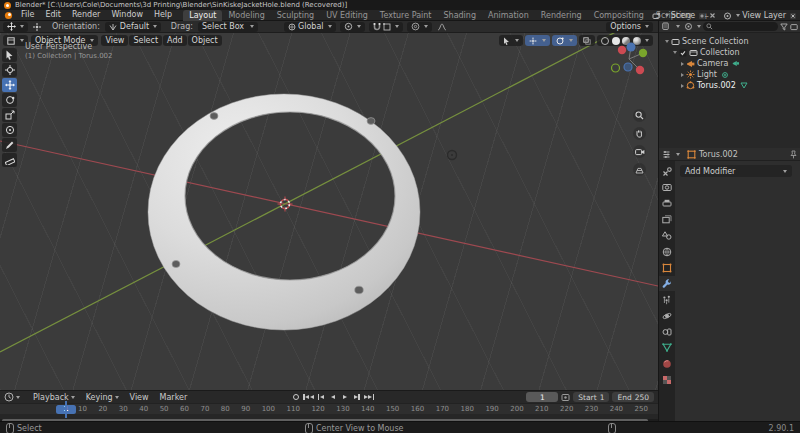 This screenshot has height=433, width=800. I want to click on show-gizmo-toggle, so click(538, 40).